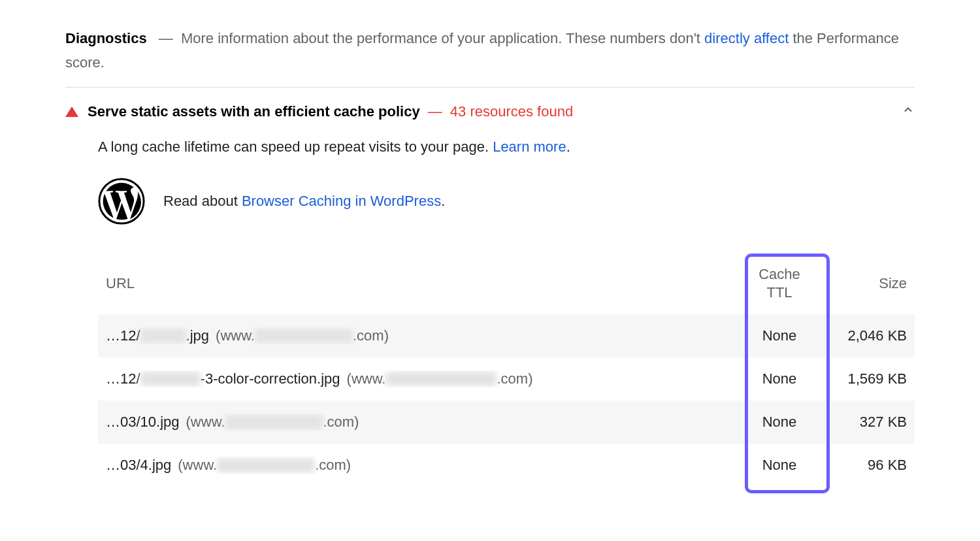 Image resolution: width=980 pixels, height=541 pixels. What do you see at coordinates (304, 201) in the screenshot?
I see `wordpress-text: Read about Browser Caching in WordPress.` at bounding box center [304, 201].